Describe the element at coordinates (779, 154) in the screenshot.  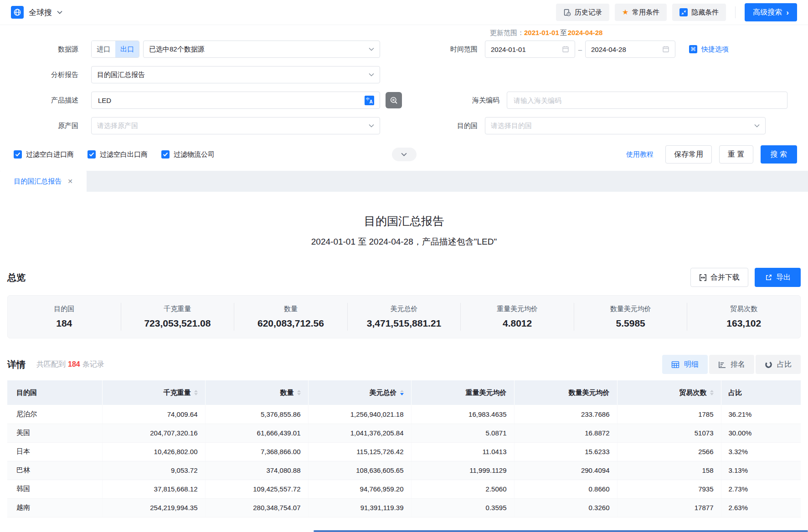
I see `search-button: 搜 索` at that location.